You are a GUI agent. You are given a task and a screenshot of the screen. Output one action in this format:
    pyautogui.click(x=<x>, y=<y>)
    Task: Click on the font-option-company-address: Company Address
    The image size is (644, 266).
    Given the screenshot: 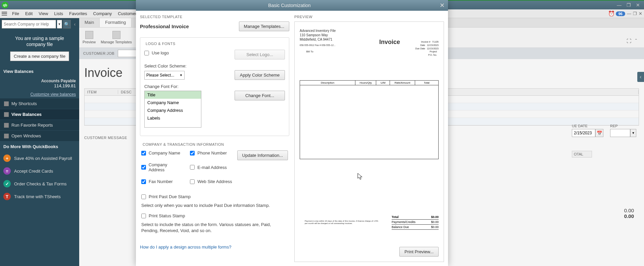 What is the action you would take?
    pyautogui.click(x=173, y=110)
    